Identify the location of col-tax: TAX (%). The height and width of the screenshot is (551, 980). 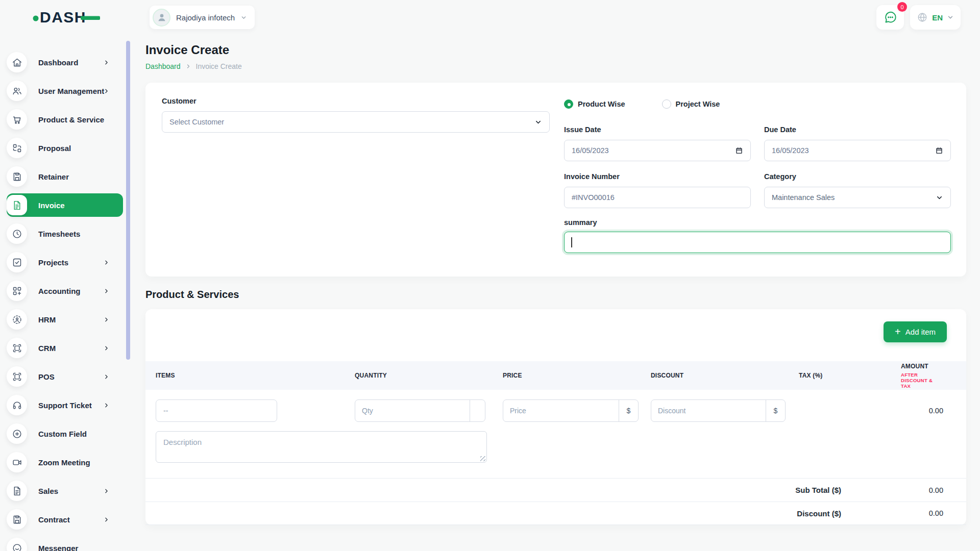
(840, 375).